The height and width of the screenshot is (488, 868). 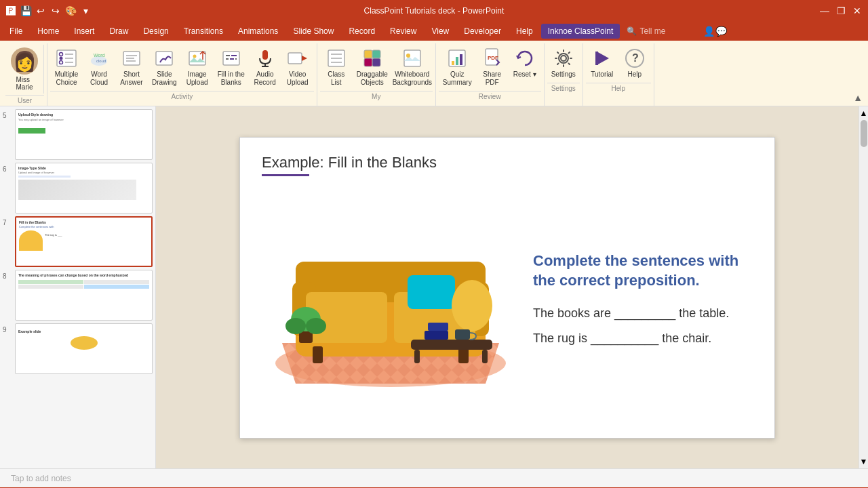 What do you see at coordinates (313, 31) in the screenshot?
I see `menu-slideshow: Slide Show` at bounding box center [313, 31].